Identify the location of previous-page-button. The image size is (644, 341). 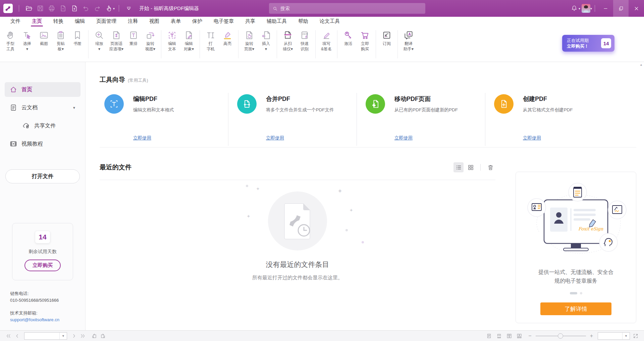
(17, 336).